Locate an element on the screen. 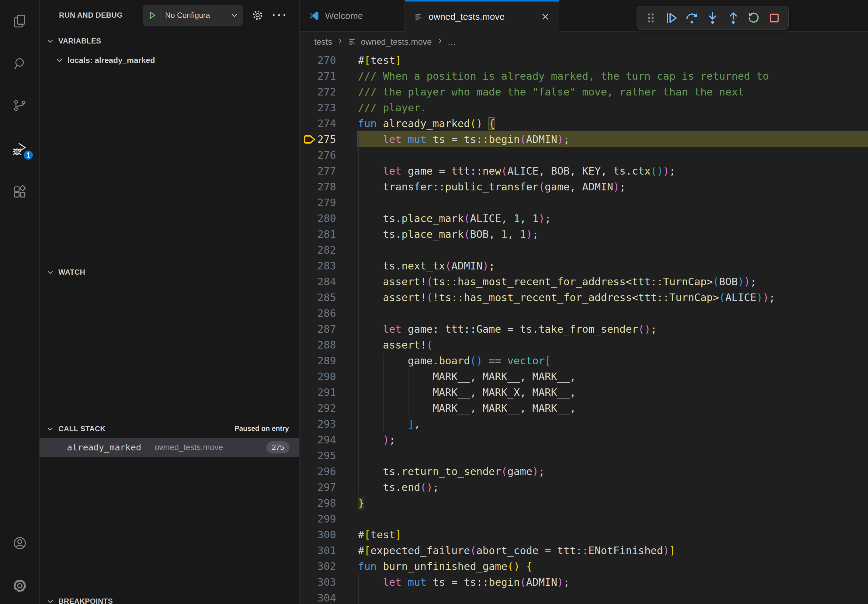 The height and width of the screenshot is (604, 868). code-line: 274fun already_marked() { is located at coordinates (584, 124).